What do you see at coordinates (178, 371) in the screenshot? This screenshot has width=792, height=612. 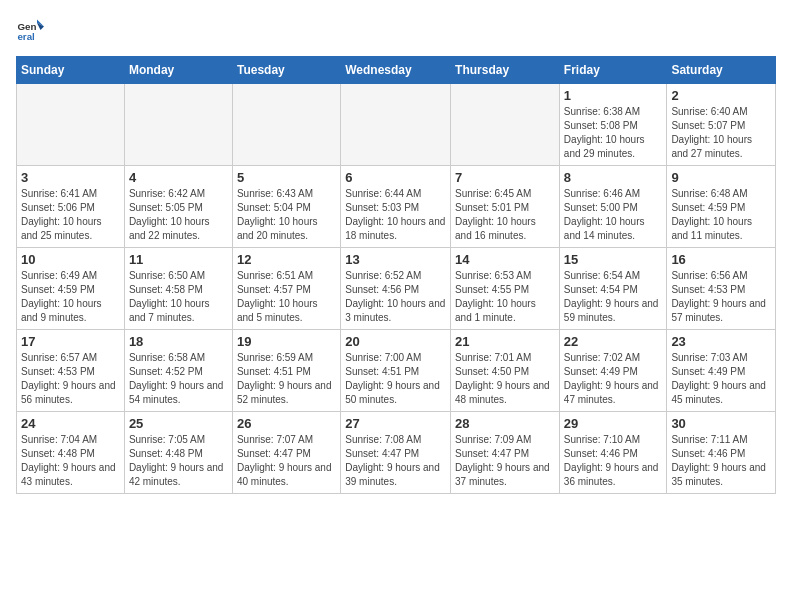 I see `calendar-cell: 18Sunrise: 6:58 AM Sunset: 4:52 PM Dayli…` at bounding box center [178, 371].